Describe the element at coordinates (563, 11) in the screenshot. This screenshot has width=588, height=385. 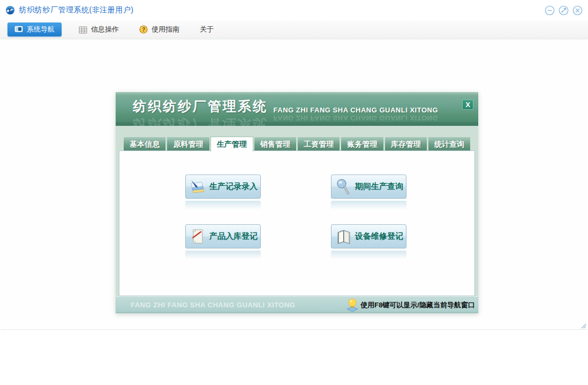
I see `window-controls` at that location.